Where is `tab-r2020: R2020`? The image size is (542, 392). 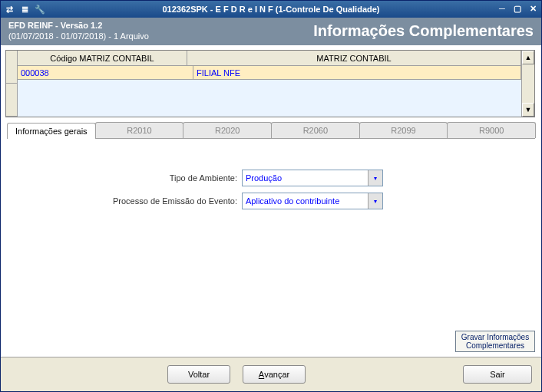 tab-r2020: R2020 is located at coordinates (227, 130).